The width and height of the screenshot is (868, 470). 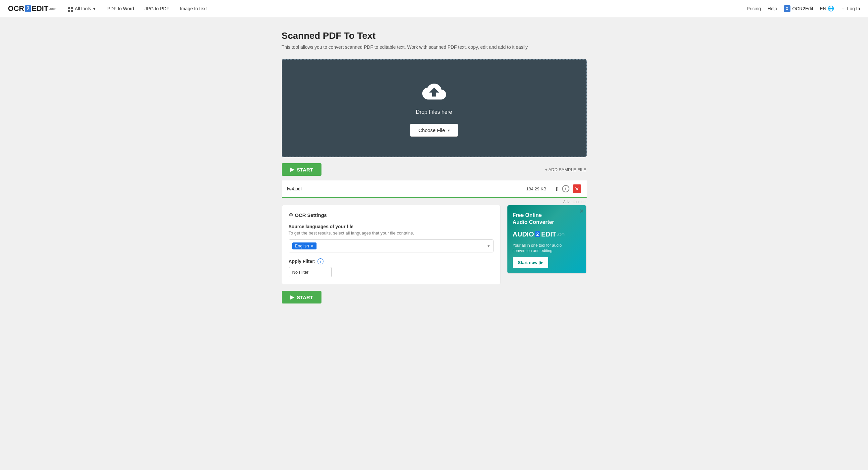 What do you see at coordinates (489, 246) in the screenshot?
I see `lang-select-chevron-icon: ▾` at bounding box center [489, 246].